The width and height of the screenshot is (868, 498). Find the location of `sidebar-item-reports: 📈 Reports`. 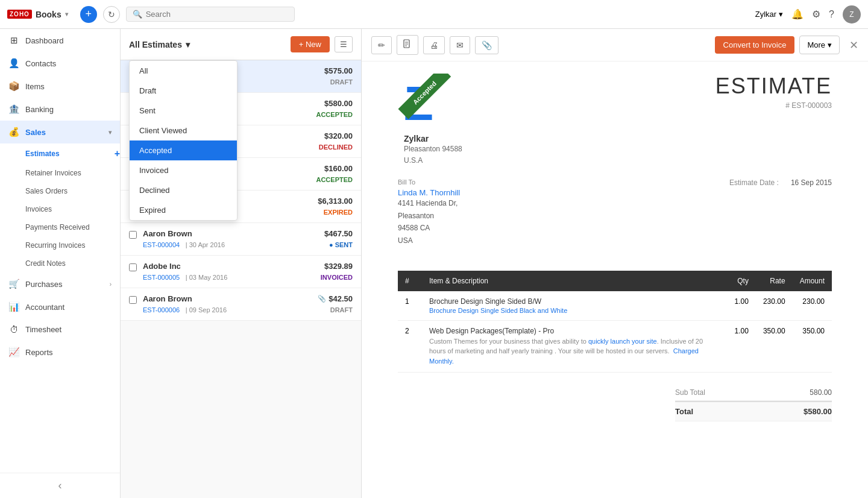

sidebar-item-reports: 📈 Reports is located at coordinates (60, 352).